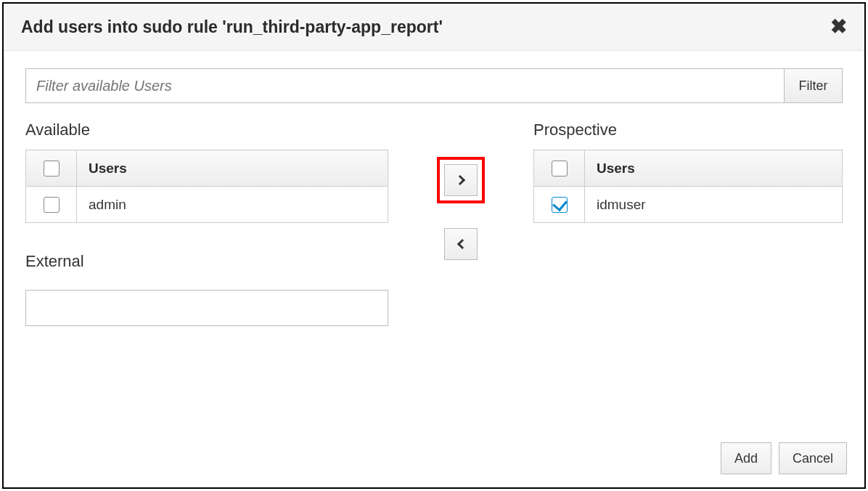  What do you see at coordinates (434, 28) in the screenshot?
I see `dialog-header: Add users into sudo rule 'run_third-part…` at bounding box center [434, 28].